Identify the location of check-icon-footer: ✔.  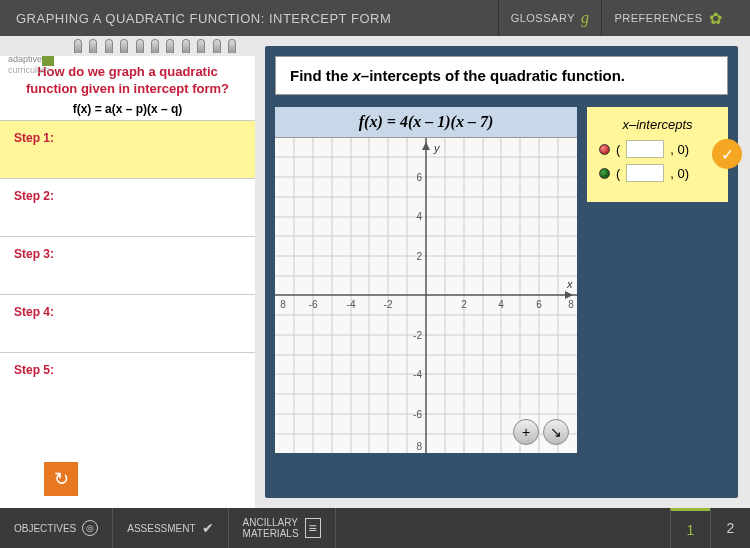
(208, 528).